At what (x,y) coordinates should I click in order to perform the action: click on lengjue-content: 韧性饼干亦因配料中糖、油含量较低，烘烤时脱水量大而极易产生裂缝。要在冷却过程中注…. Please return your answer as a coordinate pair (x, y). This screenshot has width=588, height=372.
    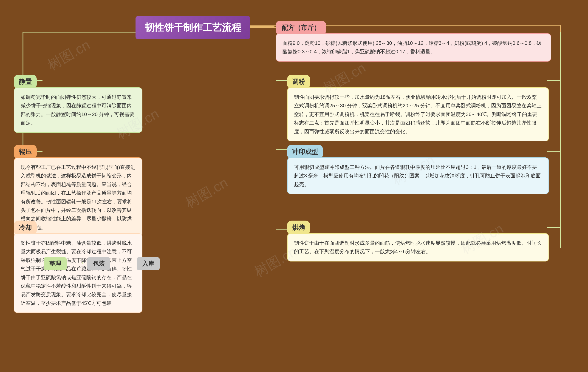
    Looking at the image, I should click on (78, 273).